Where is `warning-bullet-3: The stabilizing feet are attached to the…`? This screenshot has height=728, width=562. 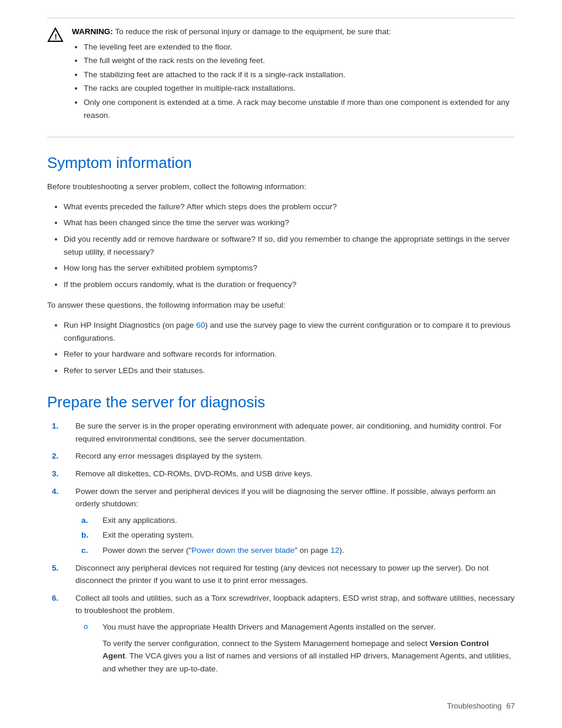
warning-bullet-3: The stabilizing feet are attached to the… is located at coordinates (299, 75).